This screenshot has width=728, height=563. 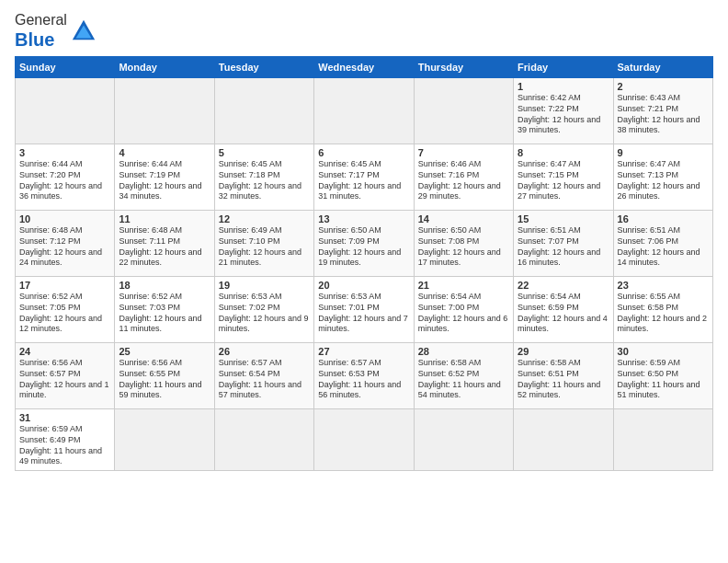 What do you see at coordinates (64, 390) in the screenshot?
I see `day-info: Daylight: 12 hours and 1 minute.` at bounding box center [64, 390].